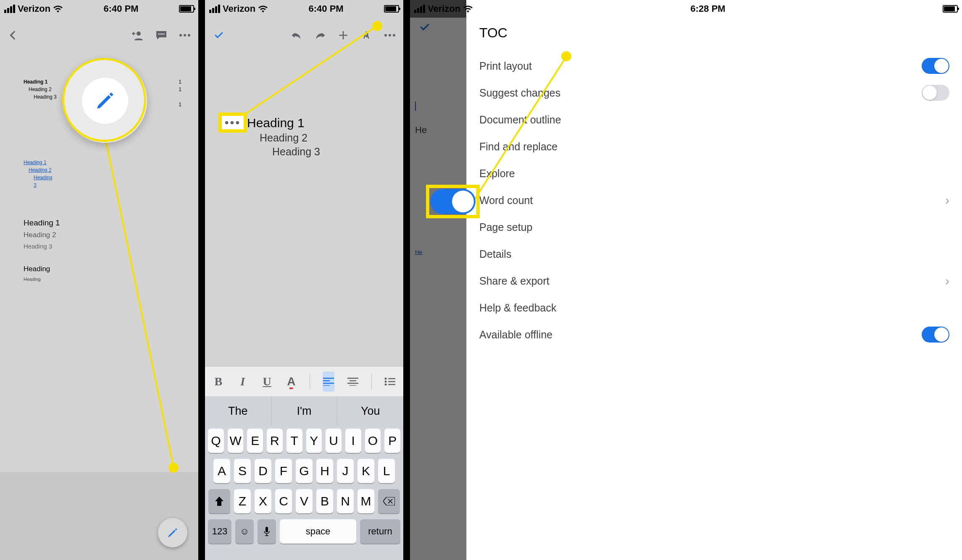 The image size is (962, 560). I want to click on key-f: F, so click(284, 471).